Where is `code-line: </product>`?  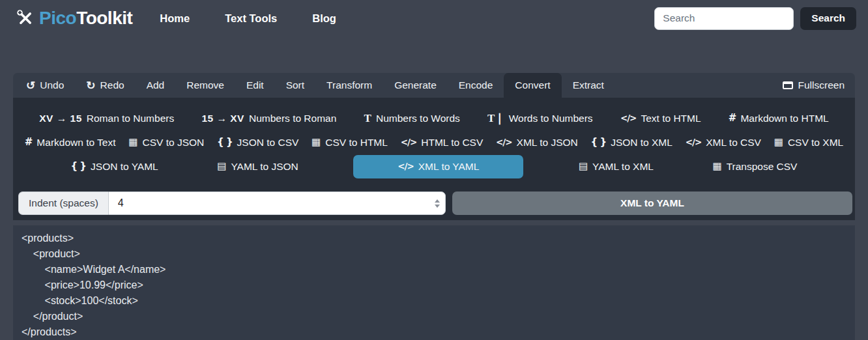 code-line: </product> is located at coordinates (438, 317).